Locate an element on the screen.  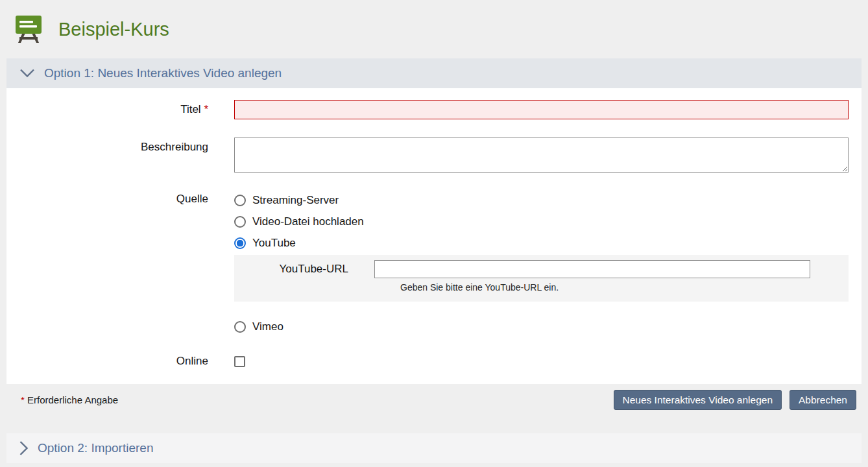
app-header: Beispiel-Kurs is located at coordinates (434, 29).